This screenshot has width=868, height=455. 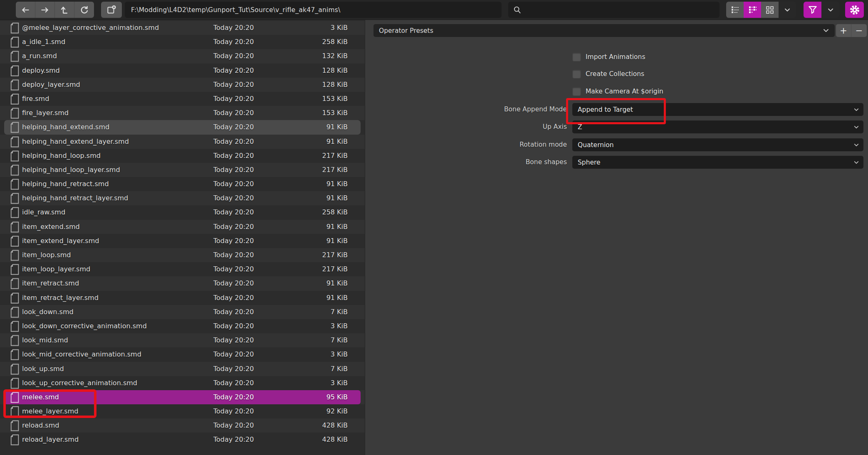 What do you see at coordinates (182, 170) in the screenshot?
I see `file-row-helping_hand_loop_layer.smd: helping_hand_loop_layer.smd Today 20:20 …` at bounding box center [182, 170].